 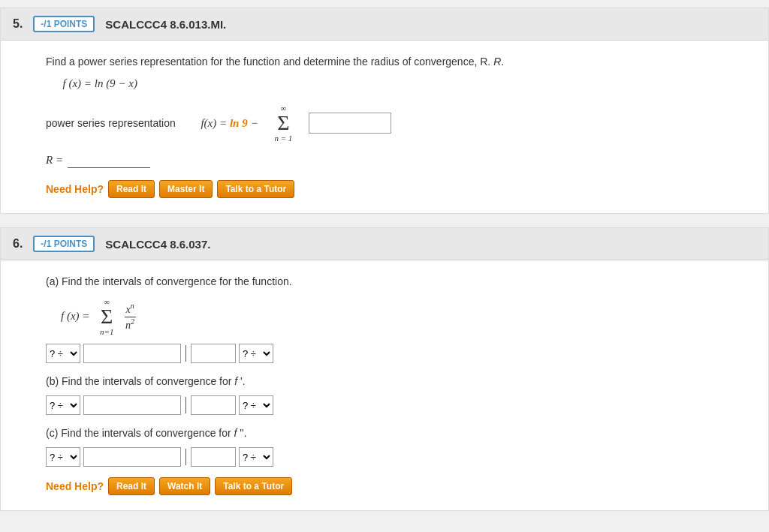 What do you see at coordinates (392, 446) in the screenshot?
I see `part-c: (c) Find the intervals of convergence fo…` at bounding box center [392, 446].